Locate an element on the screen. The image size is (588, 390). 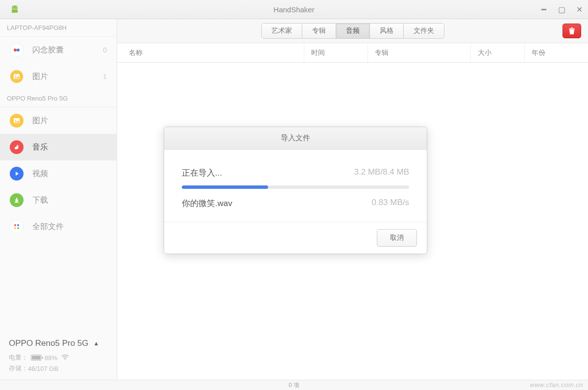
video-icon is located at coordinates (17, 174).